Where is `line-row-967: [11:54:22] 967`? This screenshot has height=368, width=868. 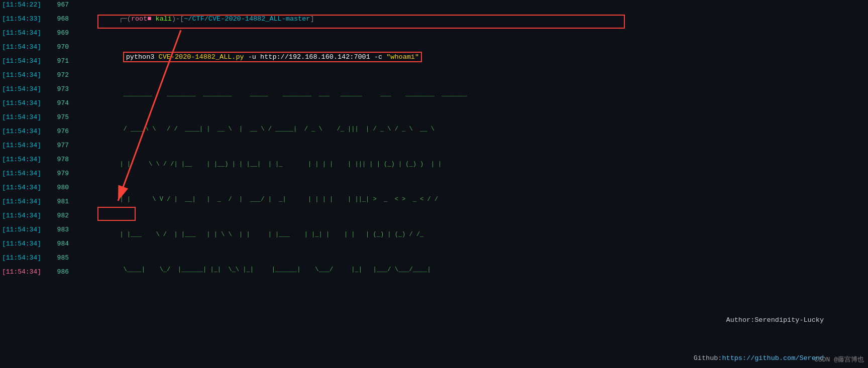
line-row-967: [11:54:22] 967 is located at coordinates (45, 7).